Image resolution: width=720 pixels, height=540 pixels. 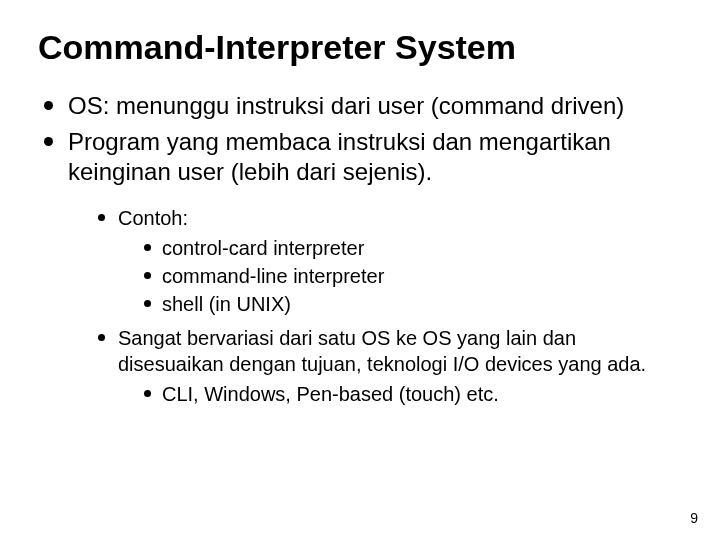 I want to click on bullet-list-level-4: CLI, Windows, Pen-based (touch) etc., so click(x=400, y=394).